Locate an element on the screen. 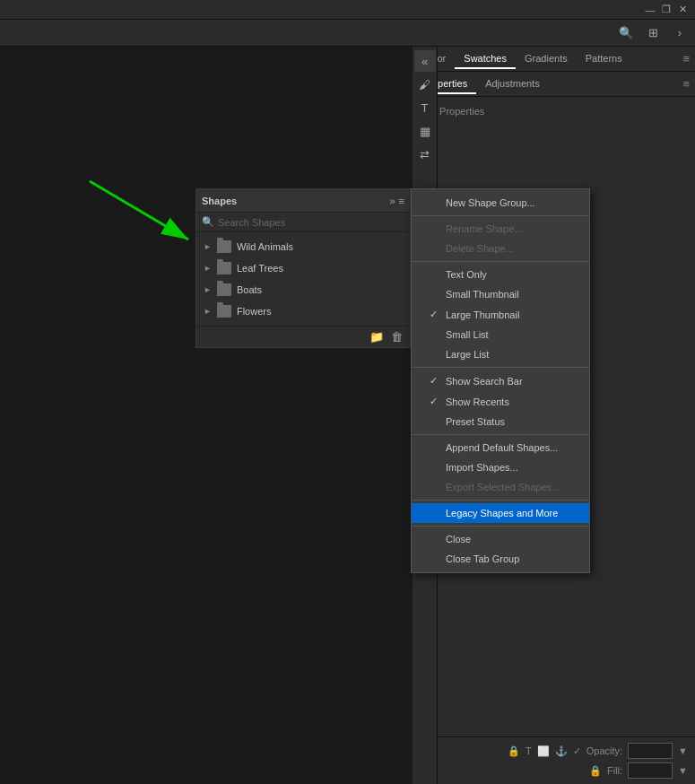 The width and height of the screenshot is (695, 784). shapes-item-label: Boats is located at coordinates (249, 290).